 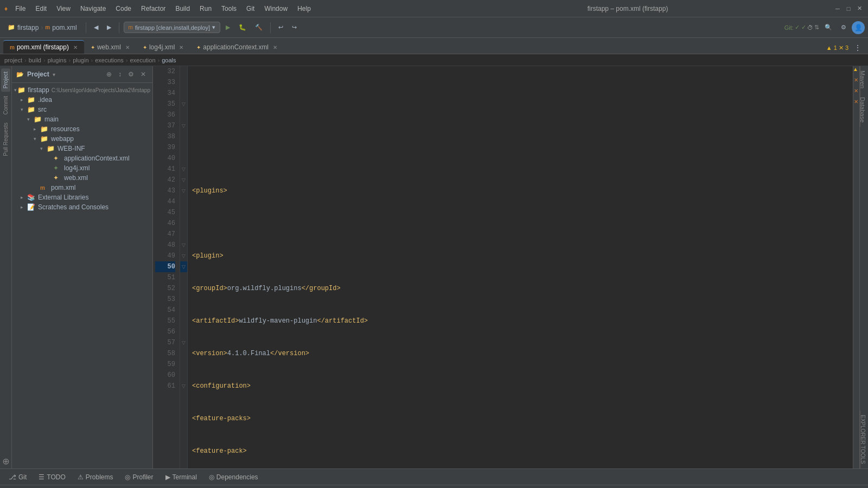 What do you see at coordinates (110, 47) in the screenshot?
I see `tab-web-xml: ✦ web.xml ✕` at bounding box center [110, 47].